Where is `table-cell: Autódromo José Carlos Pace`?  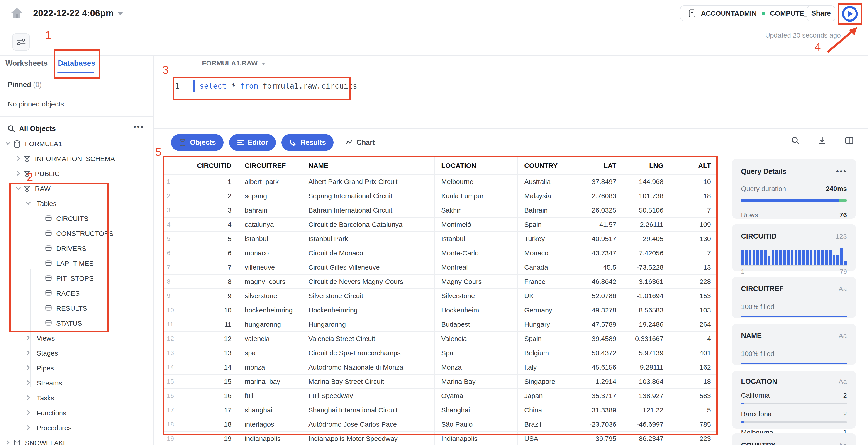 table-cell: Autódromo José Carlos Pace is located at coordinates (368, 424).